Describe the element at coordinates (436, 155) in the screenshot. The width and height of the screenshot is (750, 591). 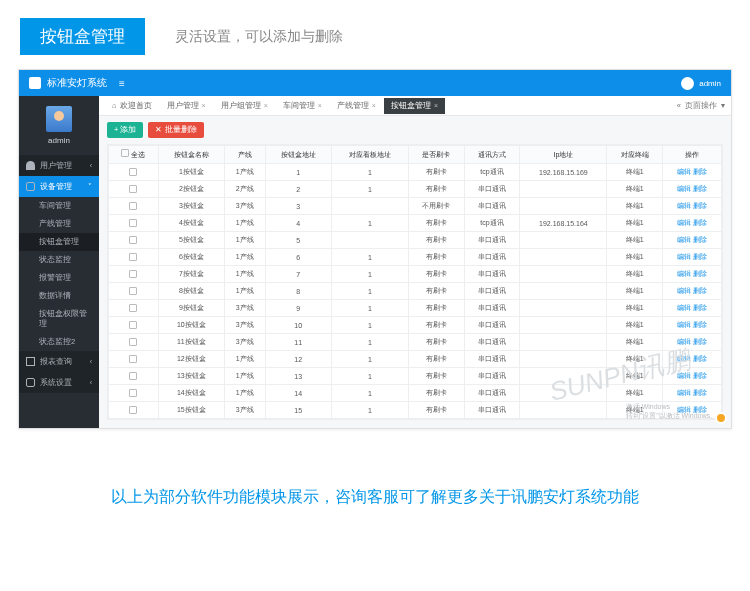
I see `col-header: 是否刷卡` at that location.